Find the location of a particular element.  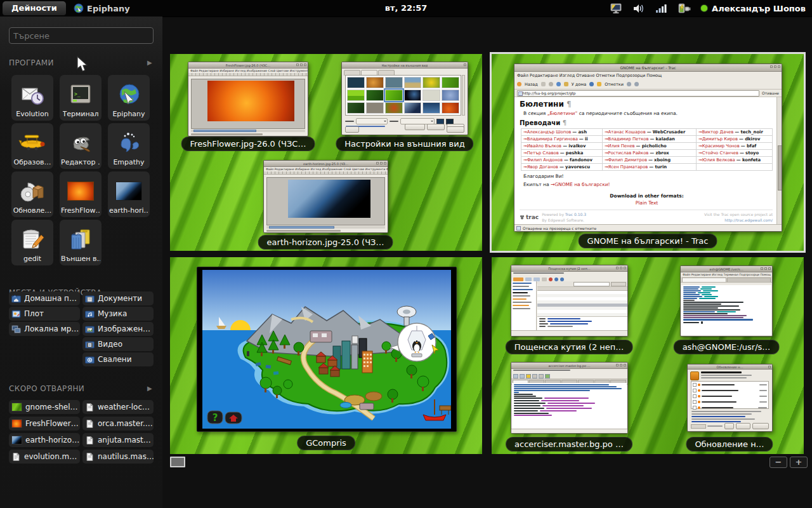

wallpaper-grid is located at coordinates (403, 95).